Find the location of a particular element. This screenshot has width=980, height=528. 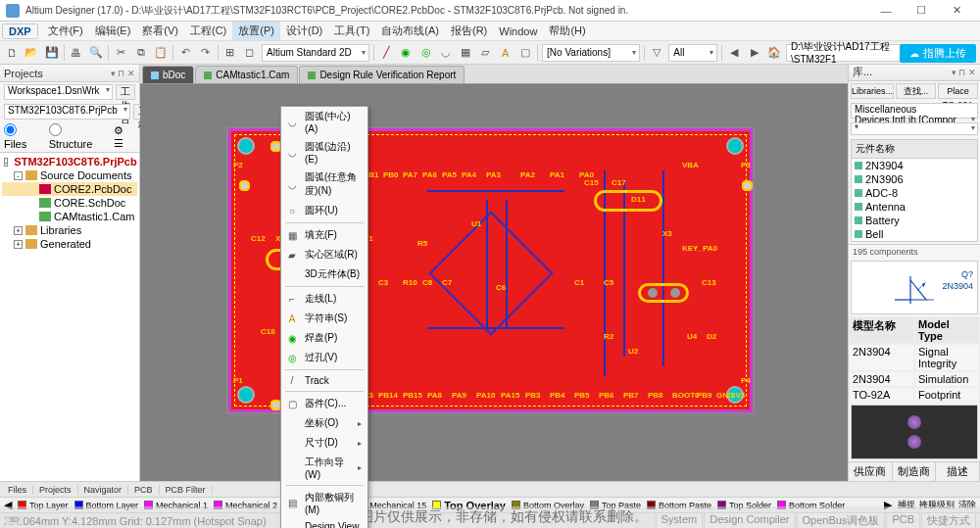

undo-icon: ↶ is located at coordinates (185, 53).